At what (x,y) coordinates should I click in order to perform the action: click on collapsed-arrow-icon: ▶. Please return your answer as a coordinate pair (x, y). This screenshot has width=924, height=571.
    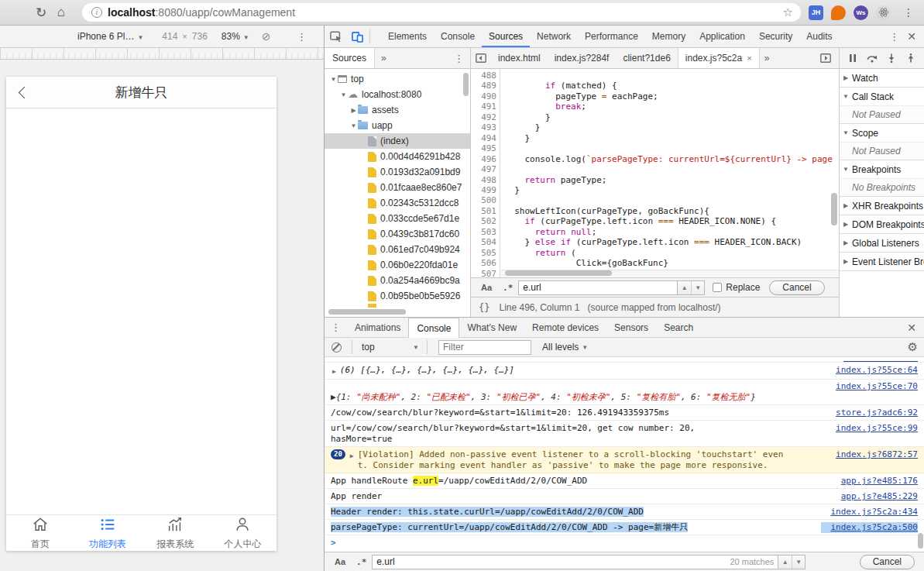
    Looking at the image, I should click on (353, 110).